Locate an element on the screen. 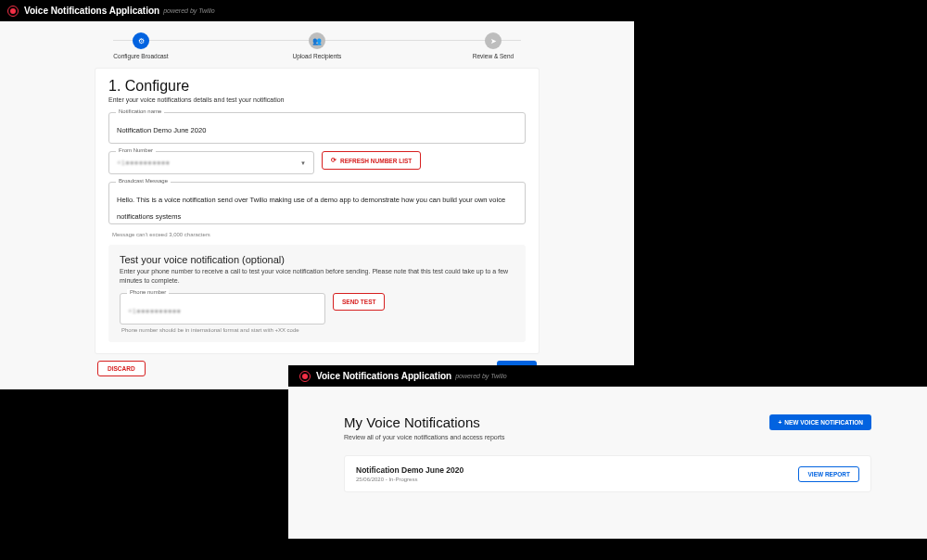 Image resolution: width=927 pixels, height=560 pixels. button-label: NEW VOICE NOTIFICATION is located at coordinates (823, 423).